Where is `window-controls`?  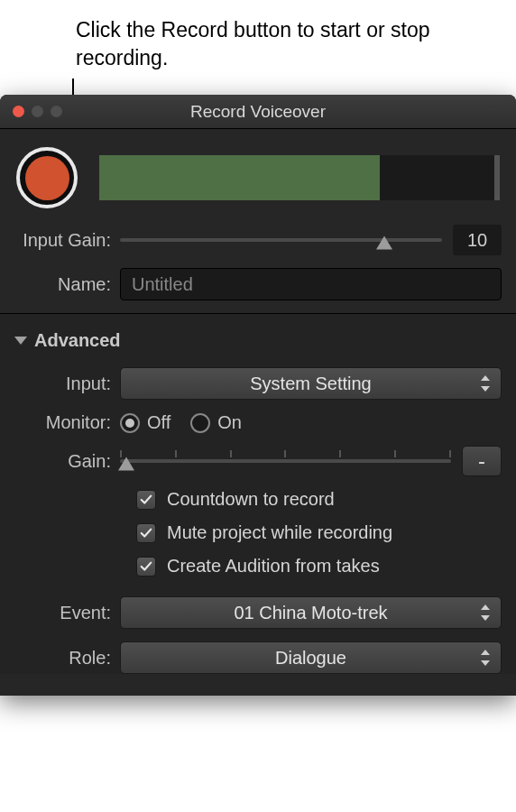 window-controls is located at coordinates (38, 112).